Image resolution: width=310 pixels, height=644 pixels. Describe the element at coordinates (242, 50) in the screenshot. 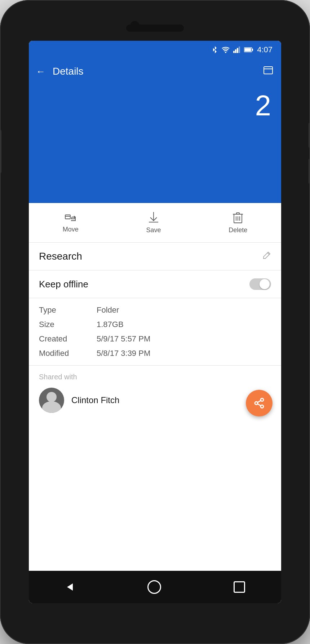

I see `status-icons: 4:07` at that location.